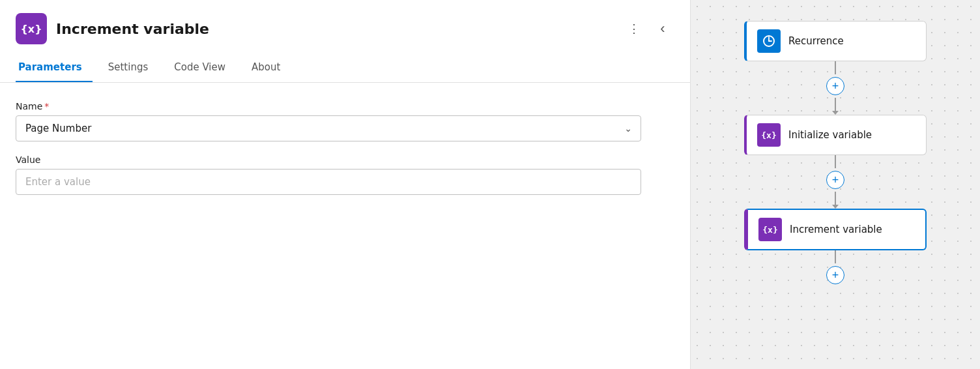  What do you see at coordinates (769, 41) in the screenshot?
I see `recurrence-icon` at bounding box center [769, 41].